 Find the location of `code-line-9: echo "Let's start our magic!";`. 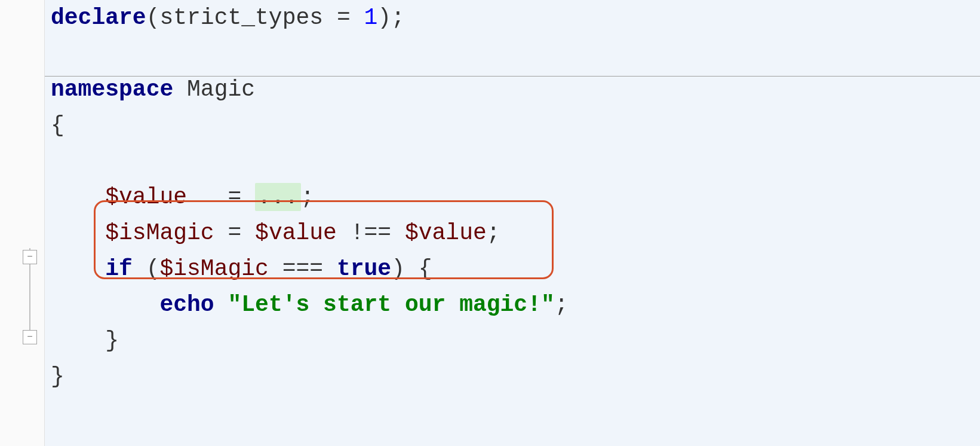

code-line-9: echo "Let's start our magic!"; is located at coordinates (512, 305).